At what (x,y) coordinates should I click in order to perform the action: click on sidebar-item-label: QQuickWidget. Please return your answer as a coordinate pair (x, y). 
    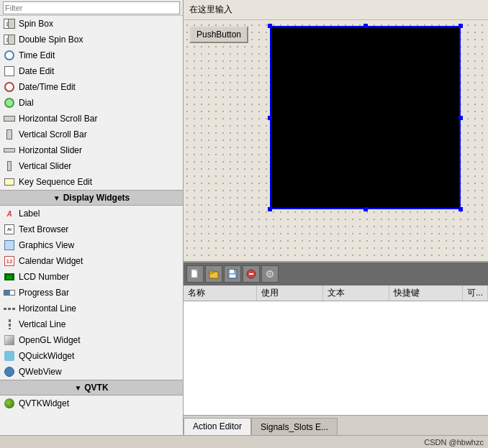
    Looking at the image, I should click on (46, 356).